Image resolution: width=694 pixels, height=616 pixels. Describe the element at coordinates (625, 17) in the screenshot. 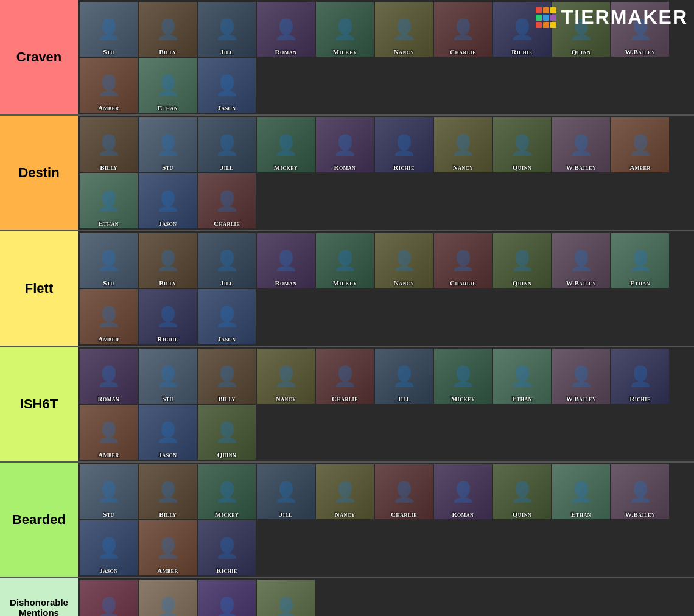

I see `tiermaker-title: TIERMAKER` at that location.